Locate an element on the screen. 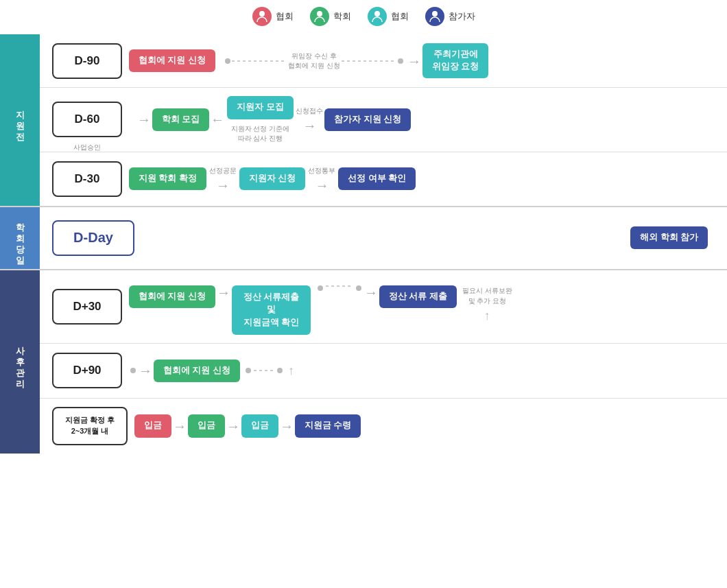  arrow-up-back: ↑ is located at coordinates (487, 316).